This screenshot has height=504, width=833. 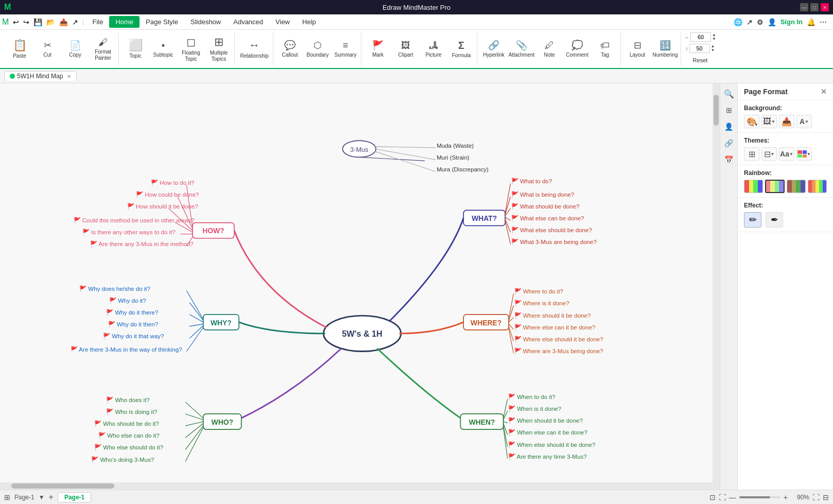 I want to click on cut-button: ✂ Cut, so click(x=47, y=49).